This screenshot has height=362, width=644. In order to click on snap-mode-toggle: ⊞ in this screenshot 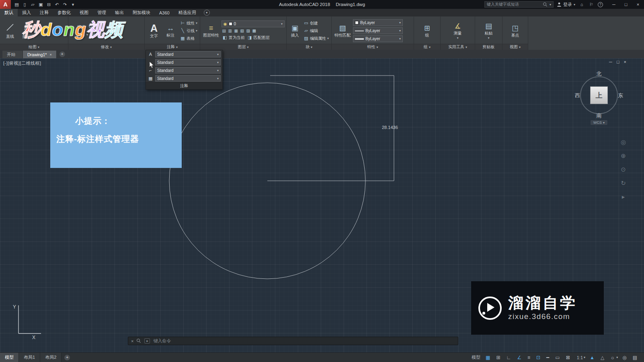, I will do `click(499, 358)`.